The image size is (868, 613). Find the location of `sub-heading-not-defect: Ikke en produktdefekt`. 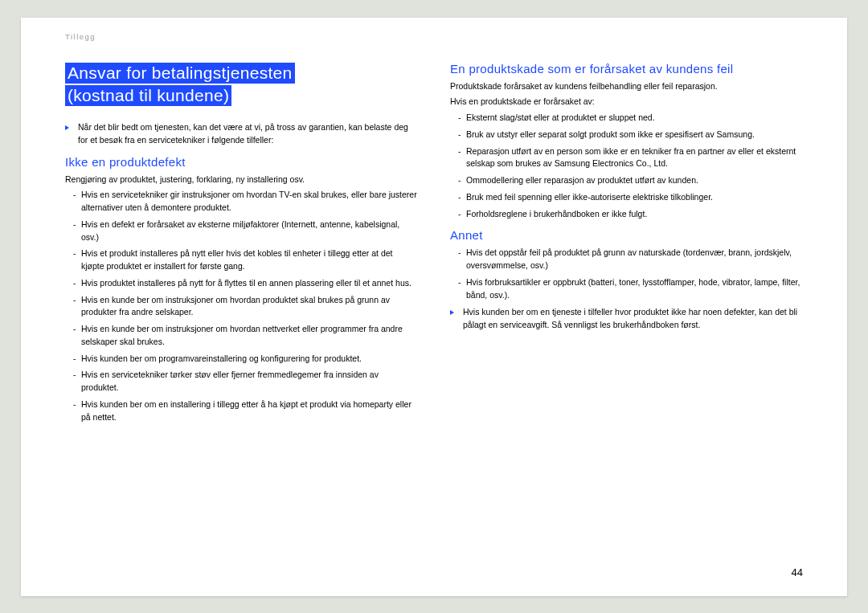

sub-heading-not-defect: Ikke en produktdefekt is located at coordinates (241, 162).